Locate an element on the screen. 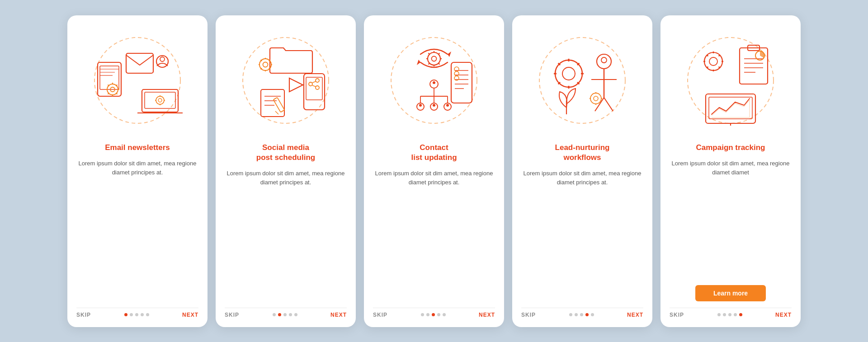 This screenshot has height=342, width=868. illustration-lead is located at coordinates (582, 80).